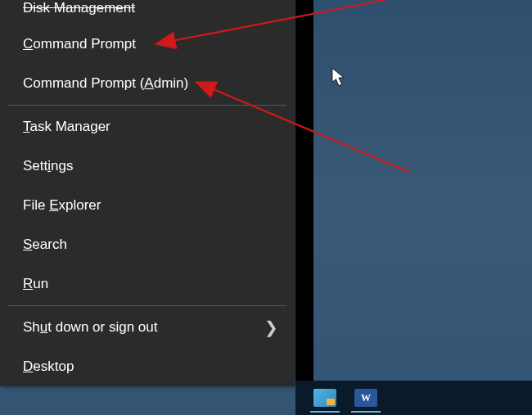 Image resolution: width=532 pixels, height=415 pixels. Describe the element at coordinates (36, 283) in the screenshot. I see `menu-label: Run` at that location.